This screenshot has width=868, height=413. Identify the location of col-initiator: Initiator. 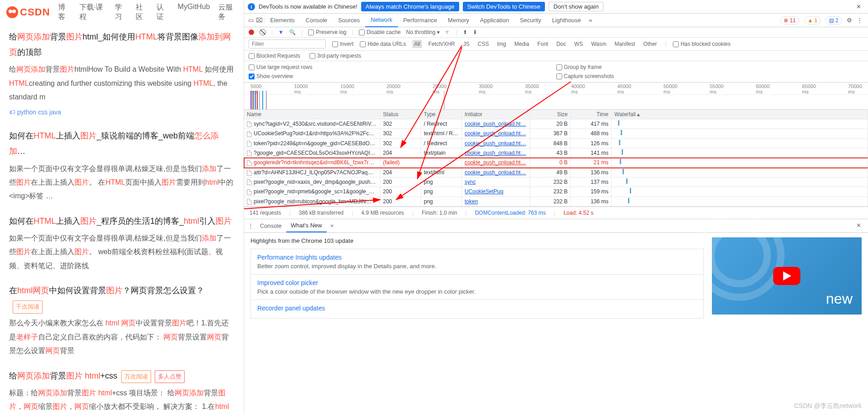
(496, 114).